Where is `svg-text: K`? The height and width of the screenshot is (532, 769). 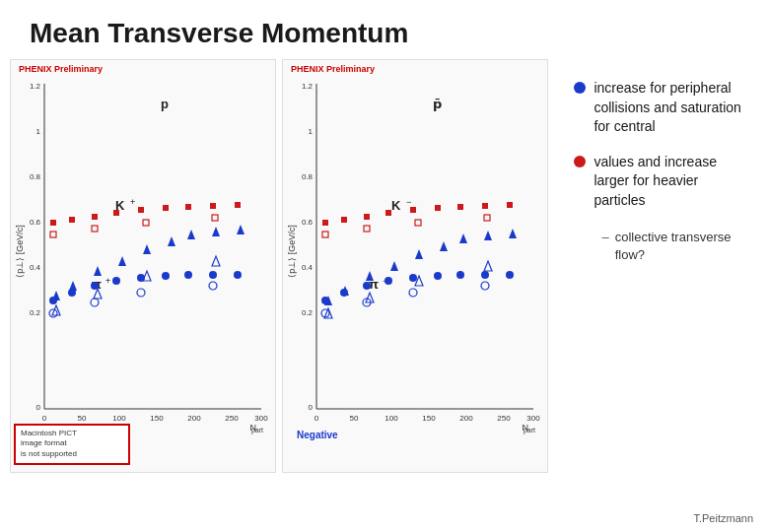
svg-text: K is located at coordinates (396, 205).